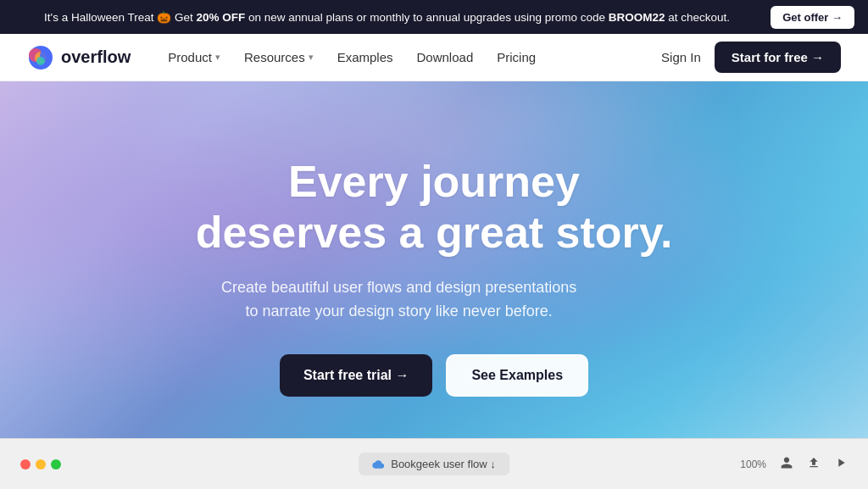  Describe the element at coordinates (841, 463) in the screenshot. I see `play-icon` at that location.